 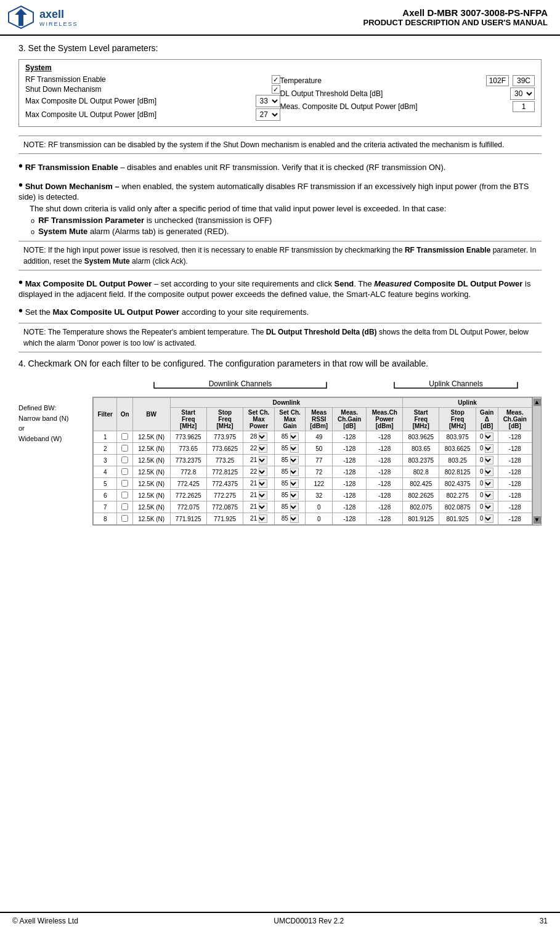 What do you see at coordinates (313, 508) in the screenshot?
I see `table-row: 712.5K (N)772.075772.087521 ↕85 ↕0-128-1…` at bounding box center [313, 508].